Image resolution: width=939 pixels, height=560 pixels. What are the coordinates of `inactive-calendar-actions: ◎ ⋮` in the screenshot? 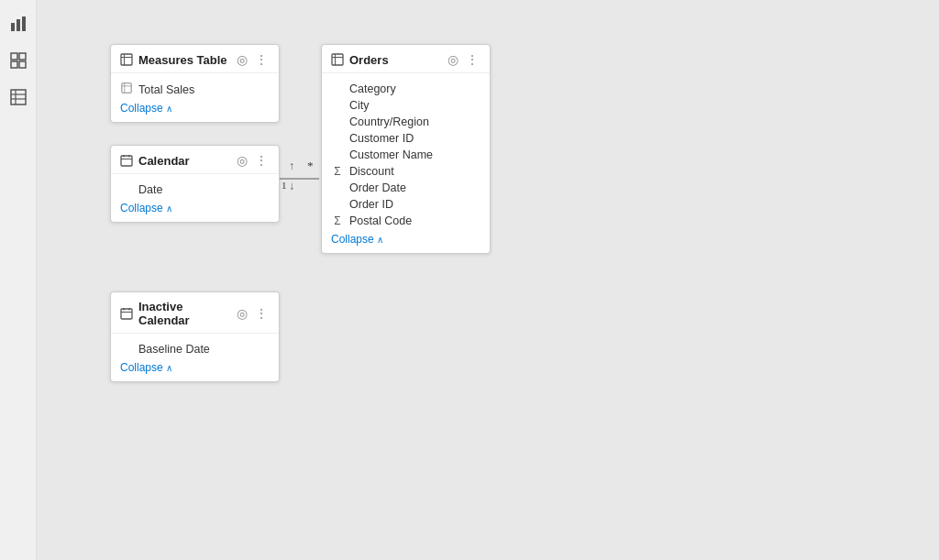 It's located at (252, 313).